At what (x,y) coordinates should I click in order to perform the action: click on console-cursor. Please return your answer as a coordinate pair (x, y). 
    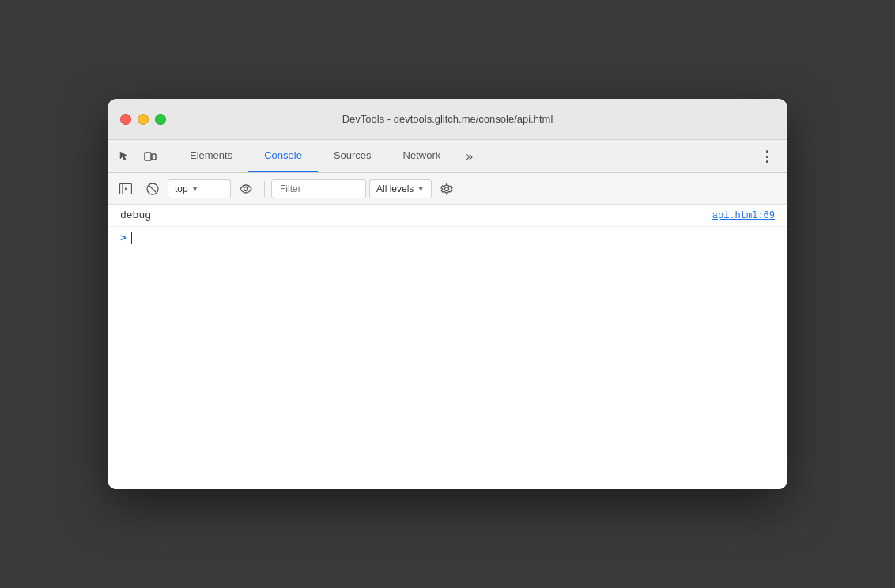
    Looking at the image, I should click on (131, 238).